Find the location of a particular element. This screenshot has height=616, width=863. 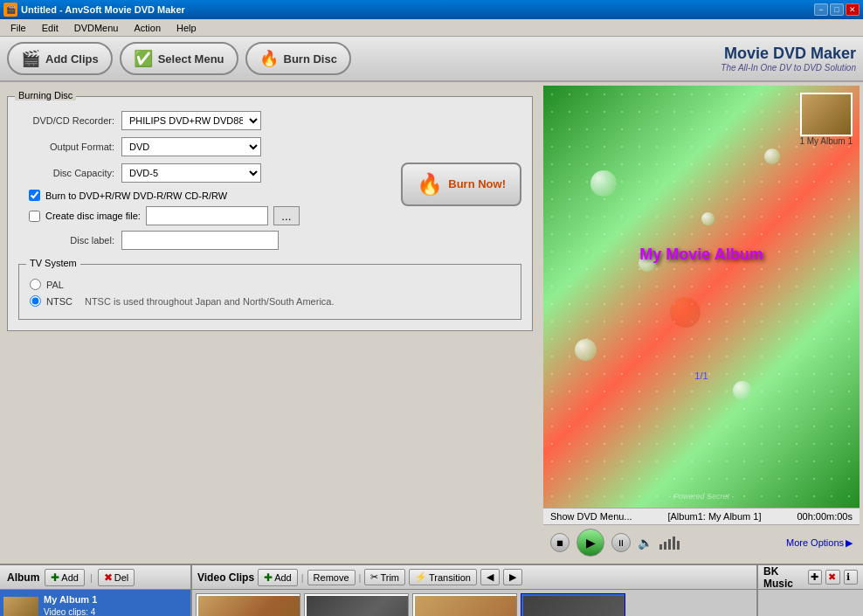

preview-show-dvd: Show DVD Menu... is located at coordinates (591, 516).